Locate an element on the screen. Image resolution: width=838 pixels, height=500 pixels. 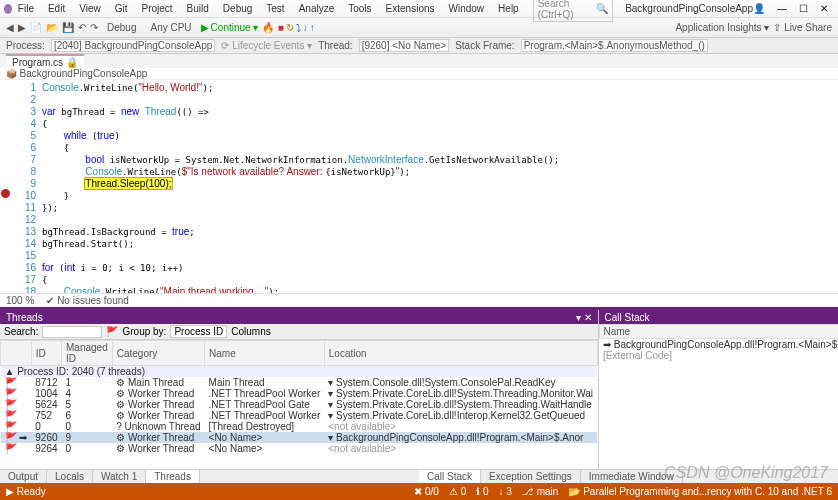
status-warnings: ⚠ 0 is located at coordinates (458, 492).